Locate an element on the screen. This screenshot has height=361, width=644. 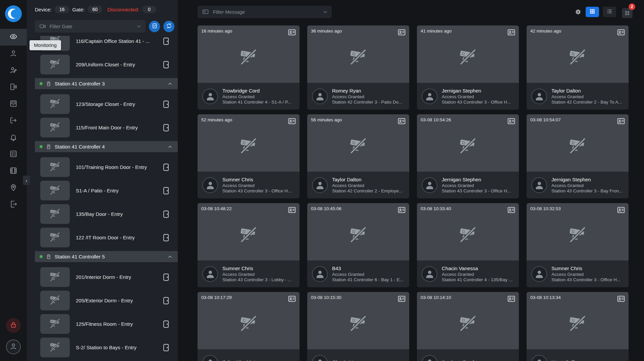
save-filter-button is located at coordinates (154, 26).